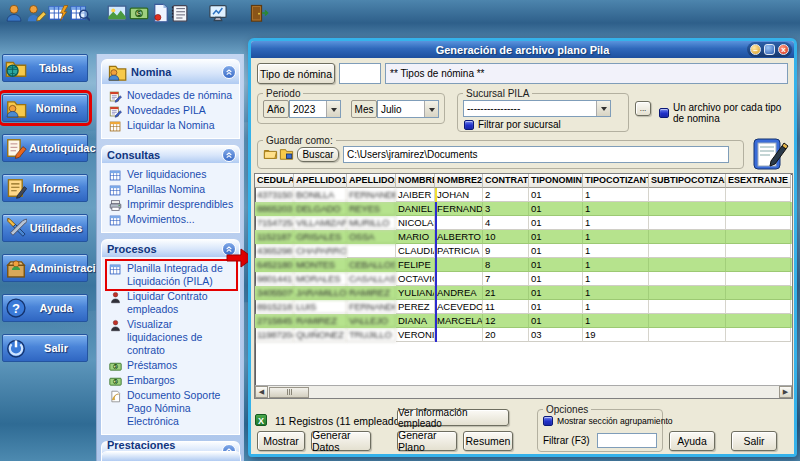 The image size is (800, 461). What do you see at coordinates (756, 50) in the screenshot?
I see `minimize-button: –` at bounding box center [756, 50].